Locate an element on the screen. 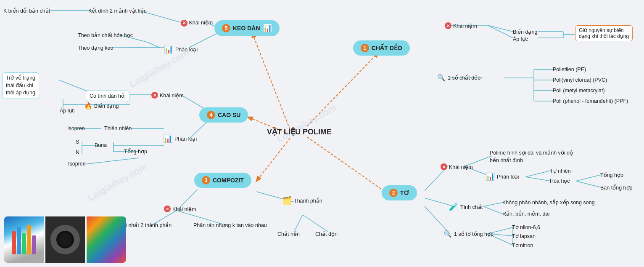 The width and height of the screenshot is (644, 267). phan-tan: Phân tán nhưng k tan vào nhau is located at coordinates (230, 225).